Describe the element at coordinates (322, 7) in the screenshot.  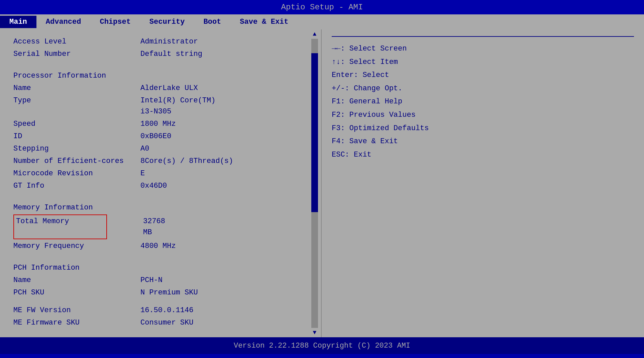
I see `title-bar: Aptio Setup - AMI` at that location.